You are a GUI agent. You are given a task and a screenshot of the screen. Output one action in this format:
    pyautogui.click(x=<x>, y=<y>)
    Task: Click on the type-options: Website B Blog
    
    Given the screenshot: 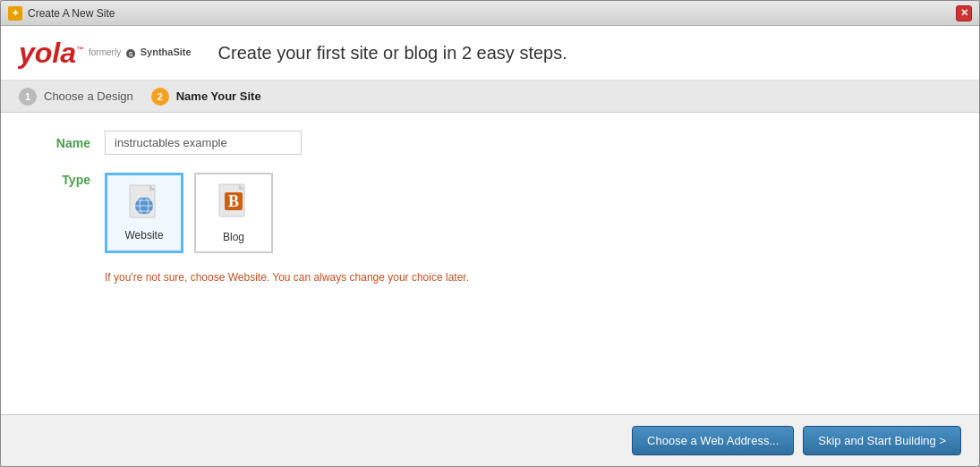 What is the action you would take?
    pyautogui.click(x=189, y=213)
    